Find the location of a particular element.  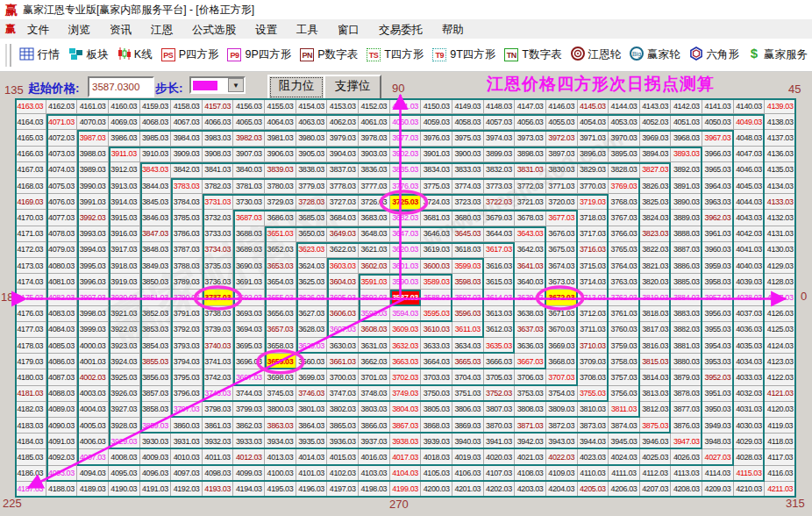

grid-cell: 3902.03 is located at coordinates (406, 154).